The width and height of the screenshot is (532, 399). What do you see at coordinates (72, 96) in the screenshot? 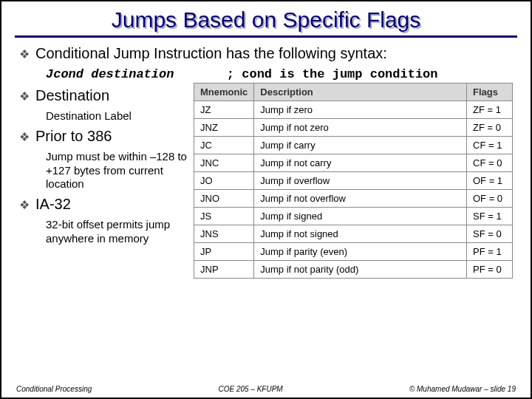
I see `bullet-destination-text: Destination` at bounding box center [72, 96].